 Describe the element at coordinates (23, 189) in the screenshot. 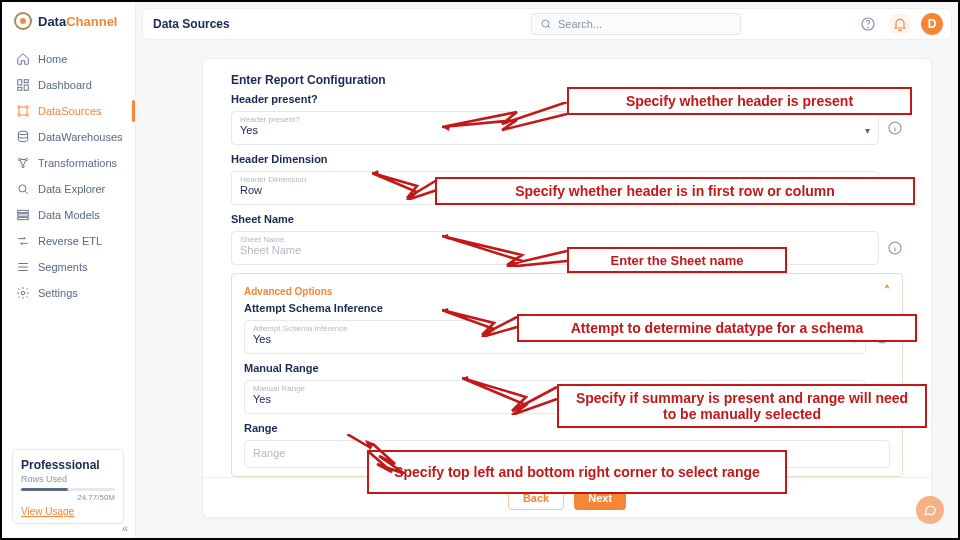

I see `explorer-icon` at that location.